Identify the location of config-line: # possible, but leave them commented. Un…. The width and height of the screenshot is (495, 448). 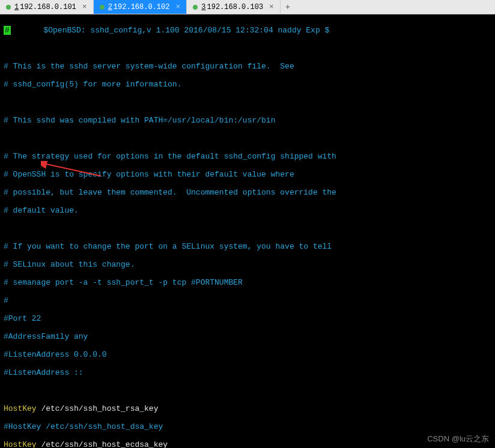
(248, 192).